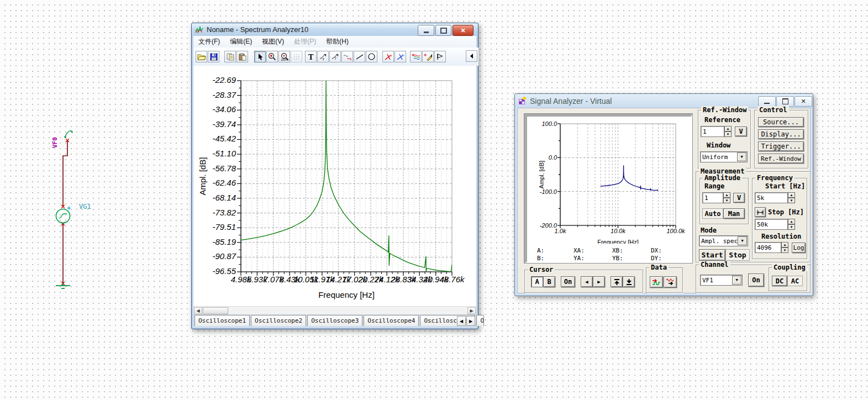  What do you see at coordinates (55, 143) in the screenshot?
I see `probe-label: VF0` at bounding box center [55, 143].